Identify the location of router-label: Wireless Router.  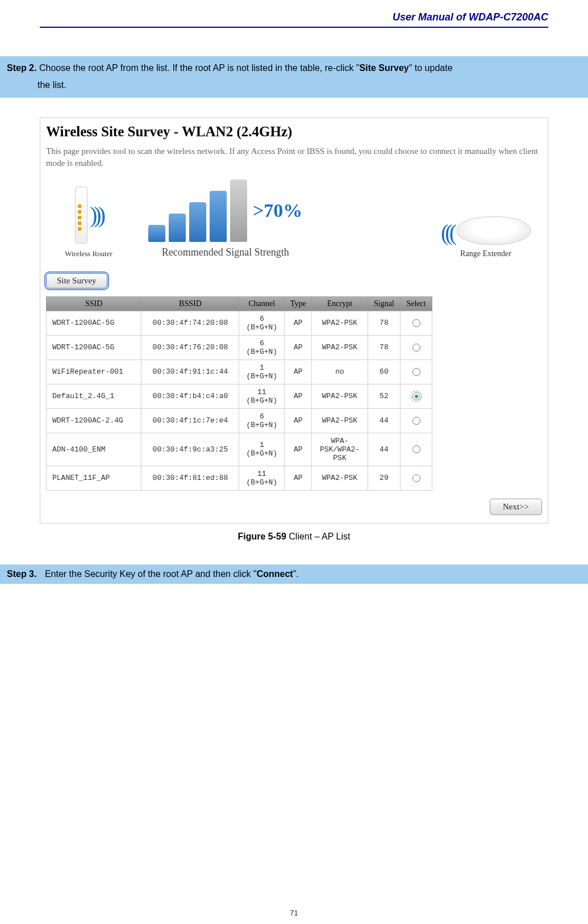
(89, 254).